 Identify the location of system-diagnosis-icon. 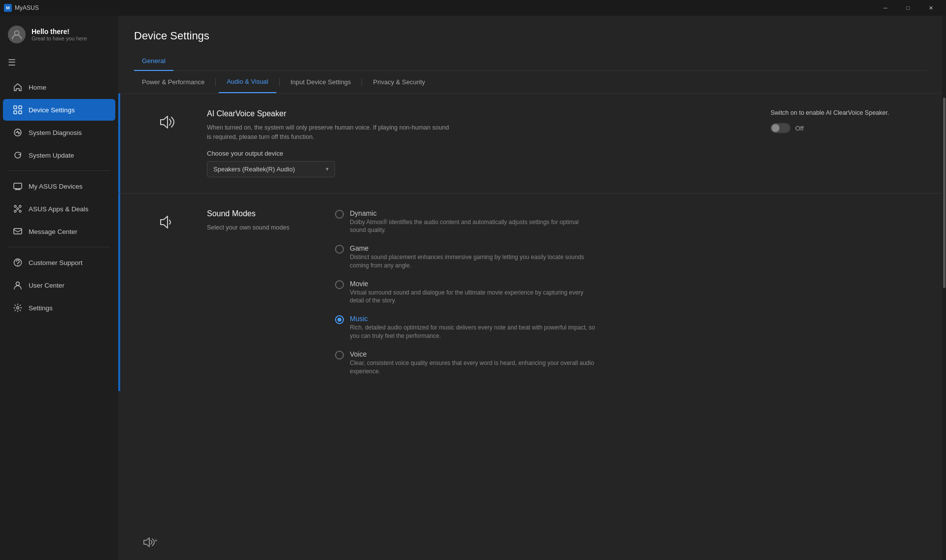
(18, 132).